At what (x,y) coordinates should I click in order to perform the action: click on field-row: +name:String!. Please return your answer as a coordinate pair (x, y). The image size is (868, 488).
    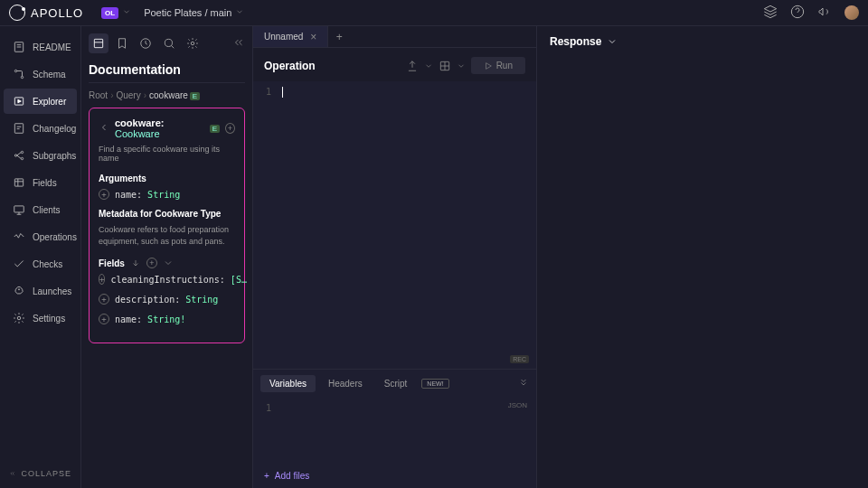
    Looking at the image, I should click on (166, 319).